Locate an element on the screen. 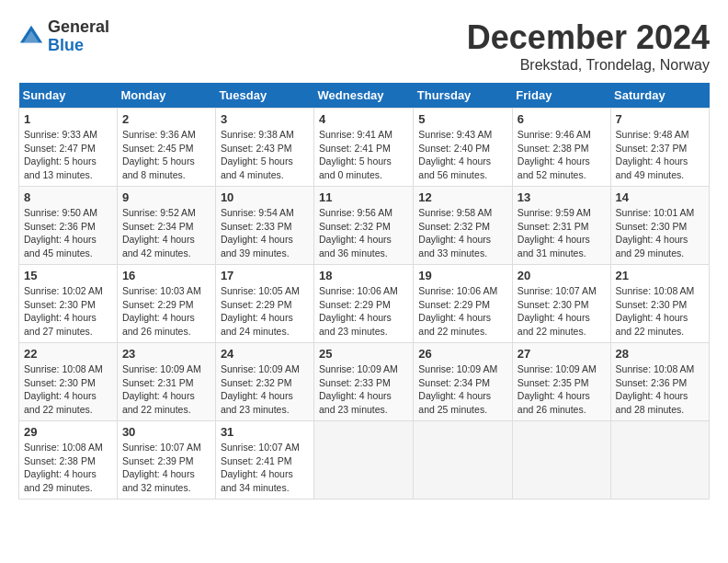 This screenshot has height=563, width=728. day-number: 9 is located at coordinates (166, 197).